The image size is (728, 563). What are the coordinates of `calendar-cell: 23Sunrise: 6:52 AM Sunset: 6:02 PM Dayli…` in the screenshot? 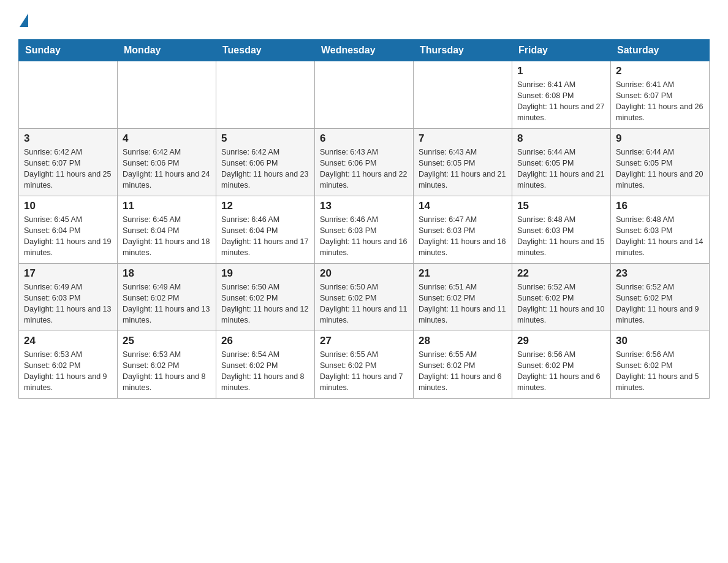 It's located at (661, 297).